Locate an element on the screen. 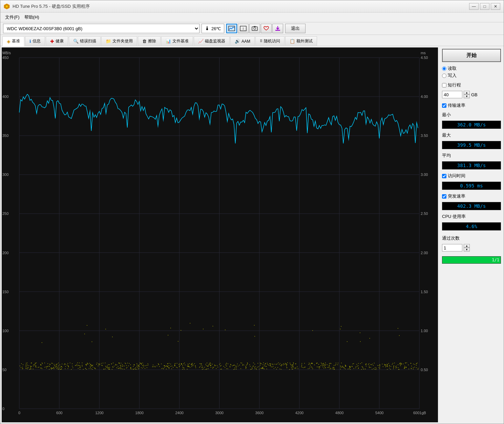 This screenshot has height=424, width=504. tab-erase: 🗑 擦除 is located at coordinates (149, 41).